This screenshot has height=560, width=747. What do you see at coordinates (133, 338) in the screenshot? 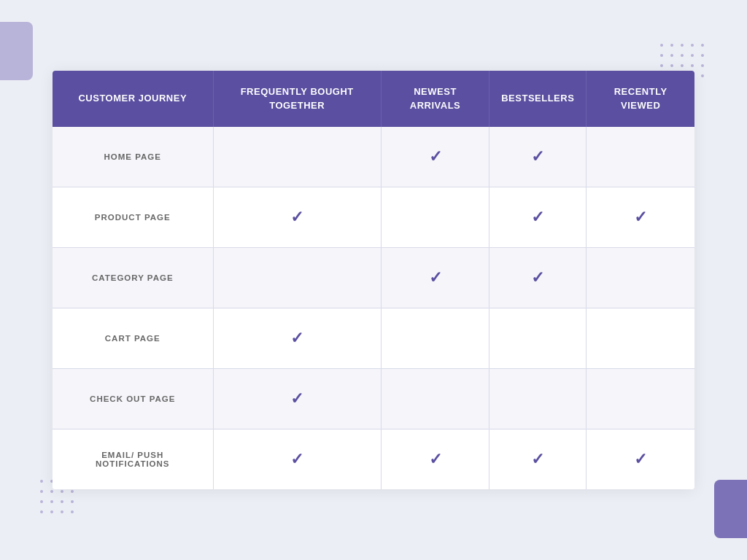
I see `journey-label: CART PAGE` at bounding box center [133, 338].